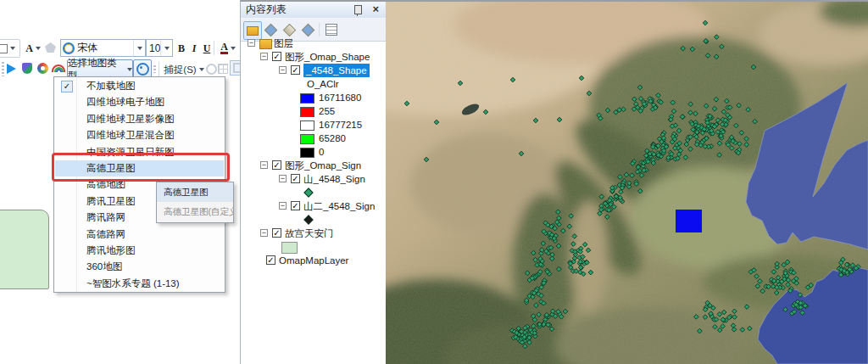 Image resolution: width=868 pixels, height=364 pixels. What do you see at coordinates (195, 192) in the screenshot?
I see `submenu-item: 高德卫星图` at bounding box center [195, 192].